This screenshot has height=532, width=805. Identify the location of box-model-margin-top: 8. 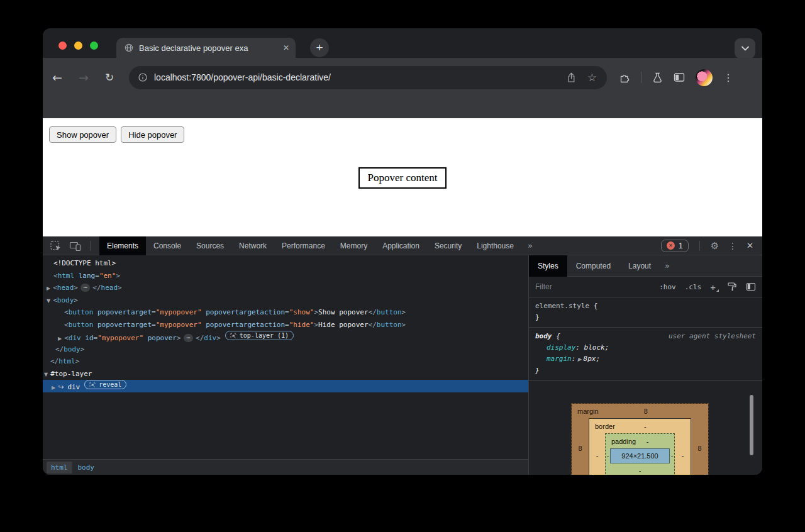
(646, 411).